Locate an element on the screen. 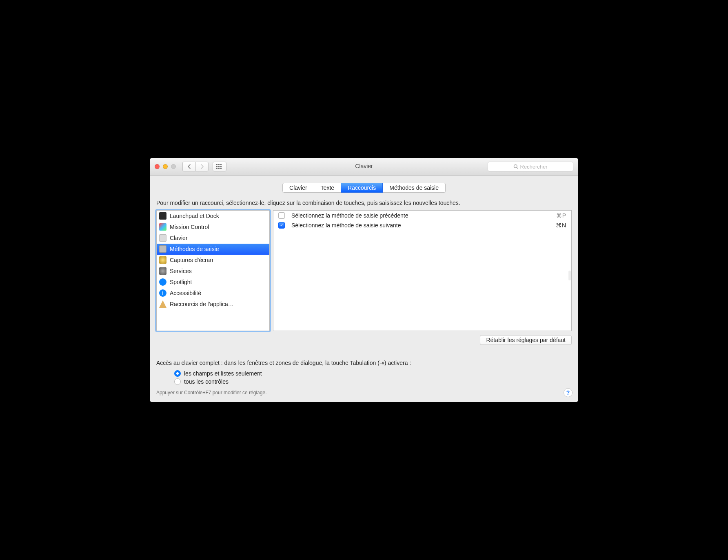 The width and height of the screenshot is (728, 560). radio-label: tous les contrôles is located at coordinates (206, 382).